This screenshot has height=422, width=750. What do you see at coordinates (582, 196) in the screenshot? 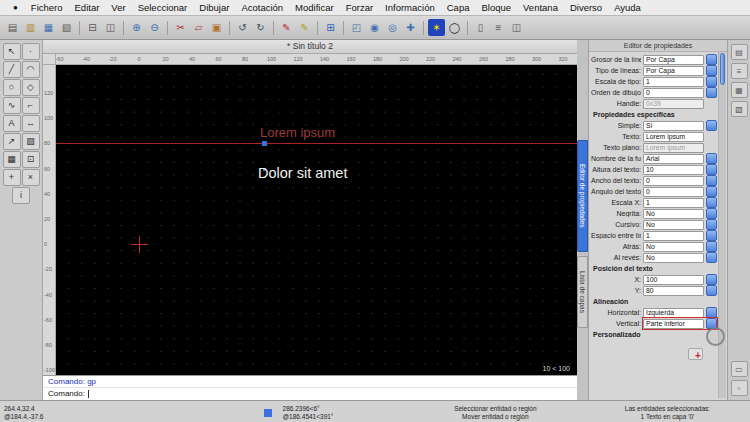
I see `dock-tab-editor-de-propiedades: Editor de propiedades` at bounding box center [582, 196].